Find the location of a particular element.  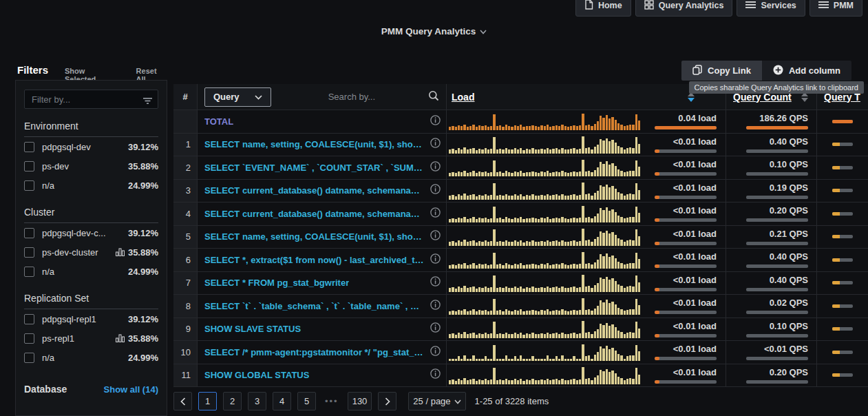

query-link: SHOW SLAVE STATUS is located at coordinates (253, 329).